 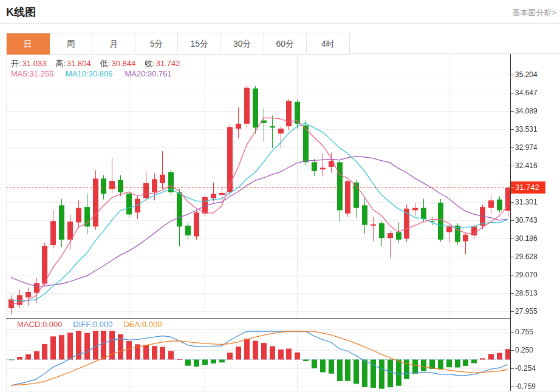 I want to click on ma-legend: MA5:31.255MA10:30.806MA20:30.761, so click(x=97, y=74).